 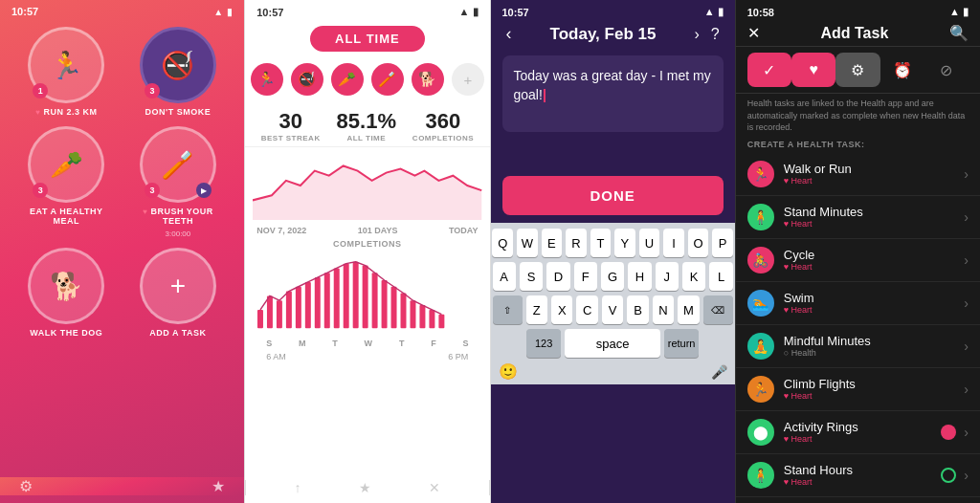 I want to click on back-chevron-icon: ‹, so click(x=509, y=34).